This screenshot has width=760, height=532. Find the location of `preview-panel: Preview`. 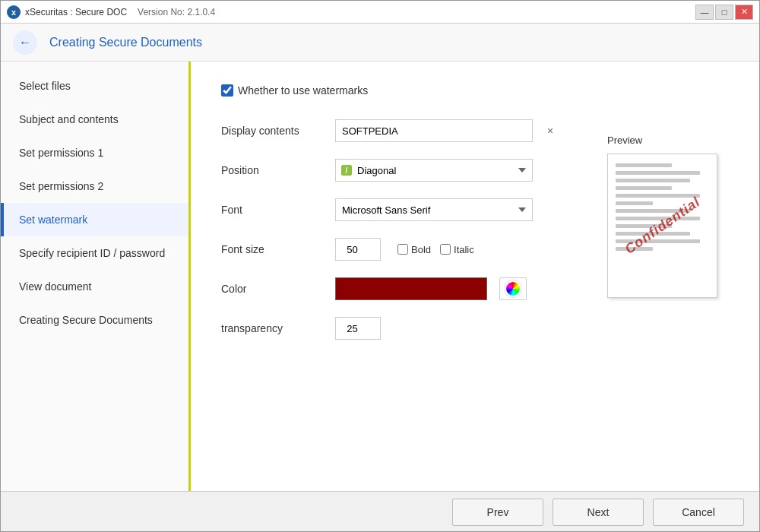

preview-panel: Preview is located at coordinates (660, 238).